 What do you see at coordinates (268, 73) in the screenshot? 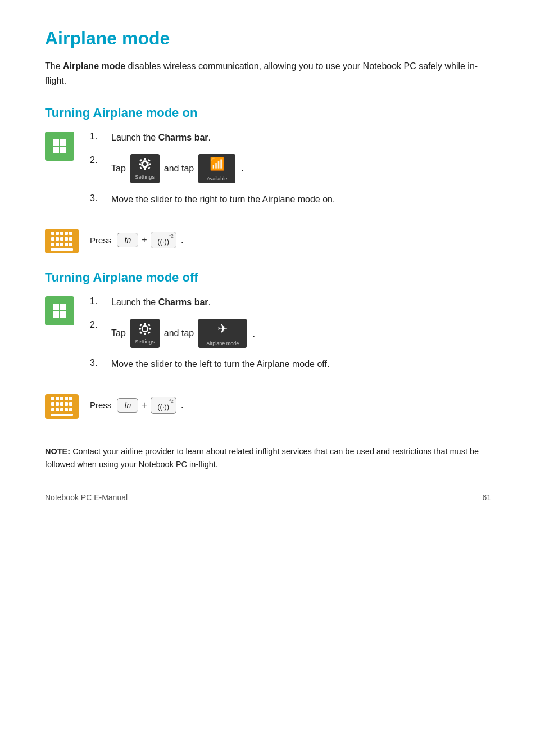
I see `intro-text: The Airplane mode disables wireless comm…` at bounding box center [268, 73].